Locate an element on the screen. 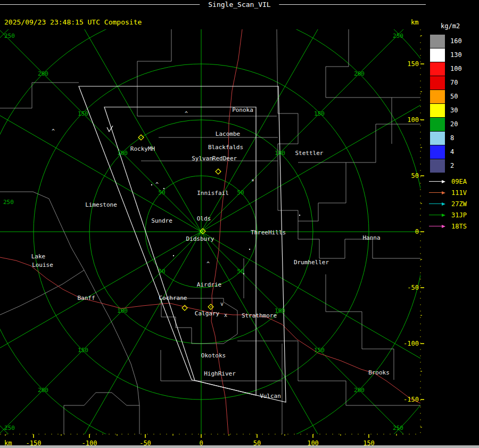 Image resolution: width=479 pixels, height=448 pixels. colorbar-value: 100 is located at coordinates (456, 69).